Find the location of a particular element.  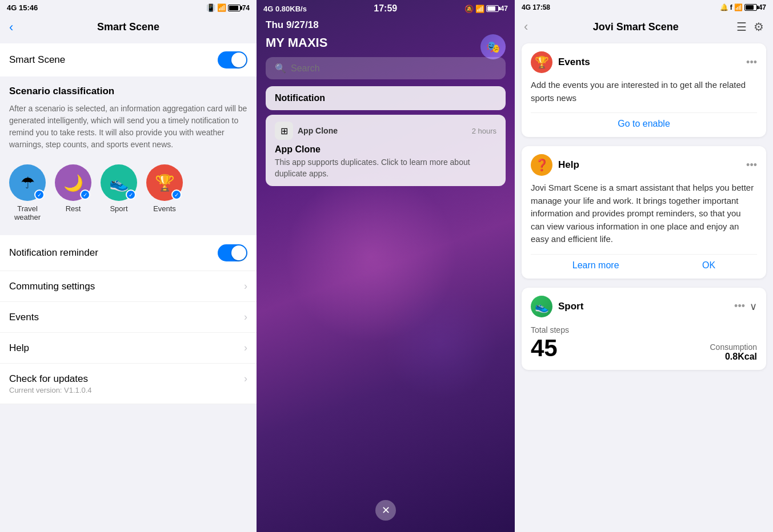

back-button-p3: ‹ is located at coordinates (526, 27).